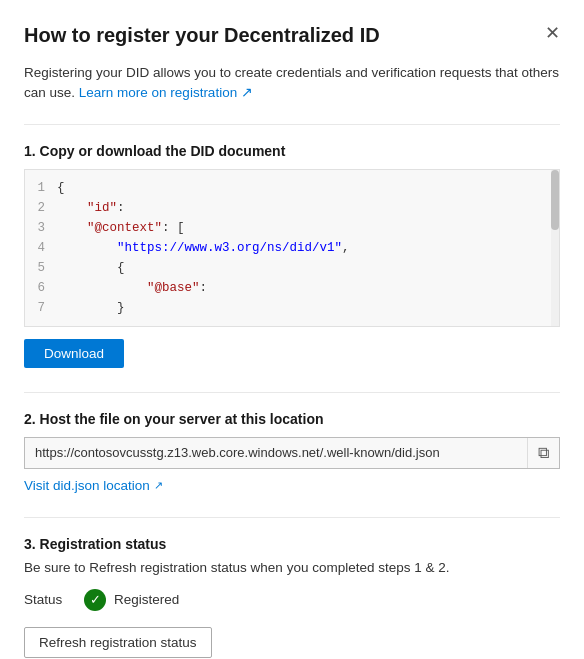 The height and width of the screenshot is (659, 584). Describe the element at coordinates (292, 188) in the screenshot. I see `code-line-1: 1 {` at that location.